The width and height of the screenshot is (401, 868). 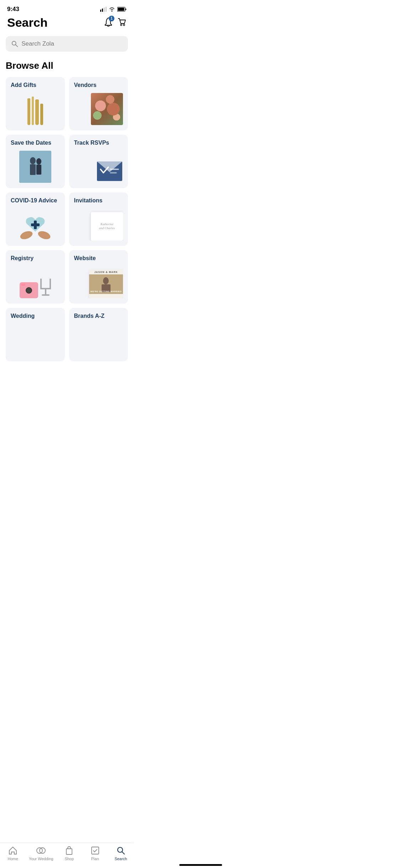 What do you see at coordinates (107, 226) in the screenshot?
I see `invitation-names: Katherine and Charles` at bounding box center [107, 226].